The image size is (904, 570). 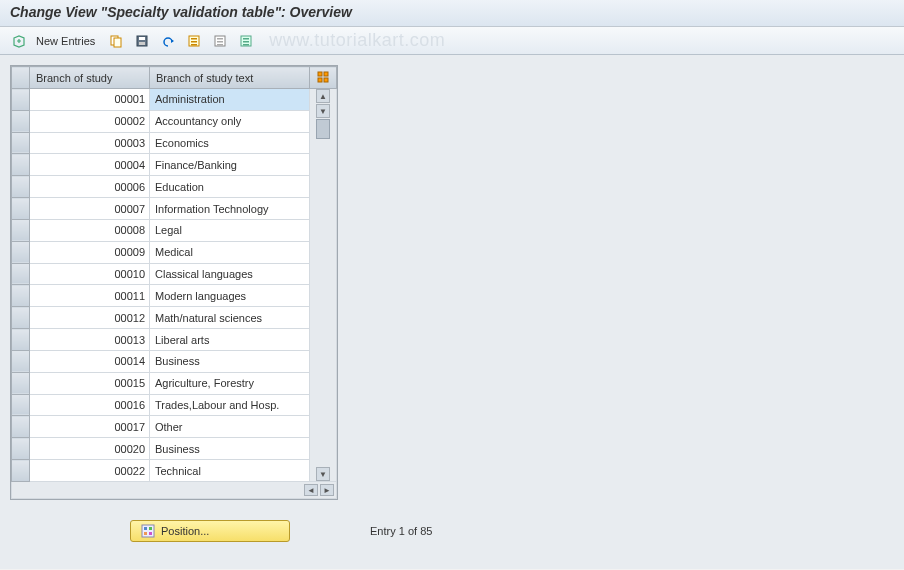 I want to click on cell-code: 00002, so click(x=90, y=121).